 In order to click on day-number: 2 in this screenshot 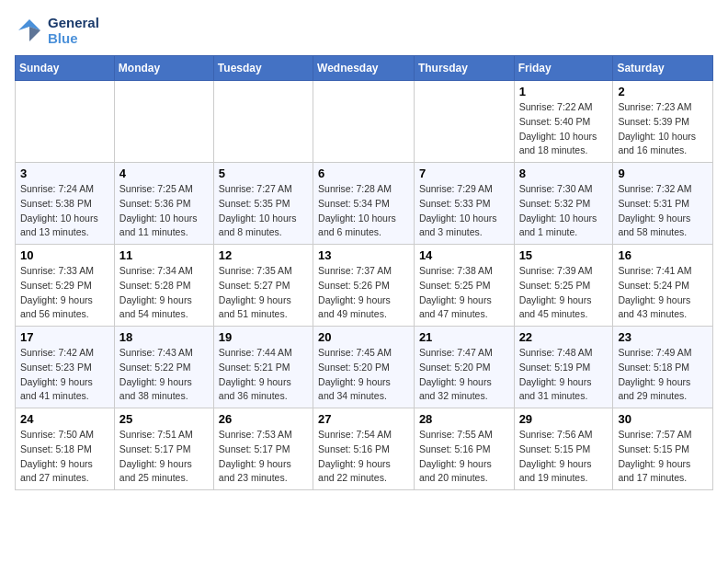, I will do `click(663, 92)`.